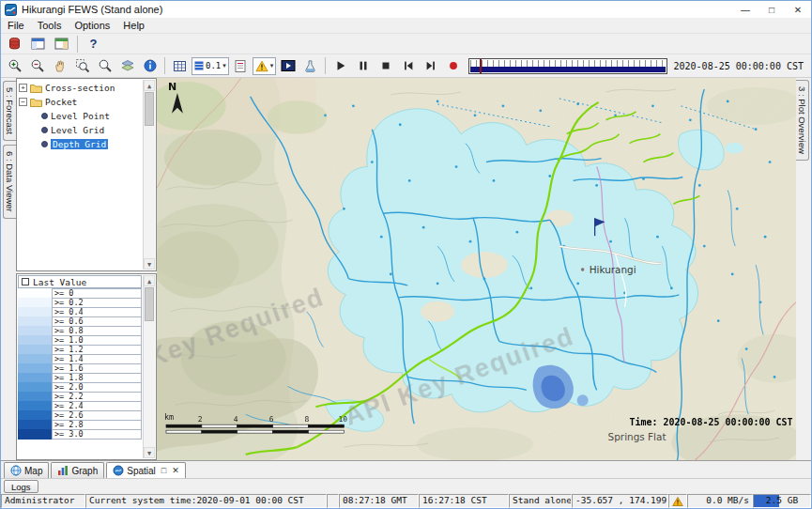 The width and height of the screenshot is (812, 509). What do you see at coordinates (81, 116) in the screenshot?
I see `tree-row: Level Point` at bounding box center [81, 116].